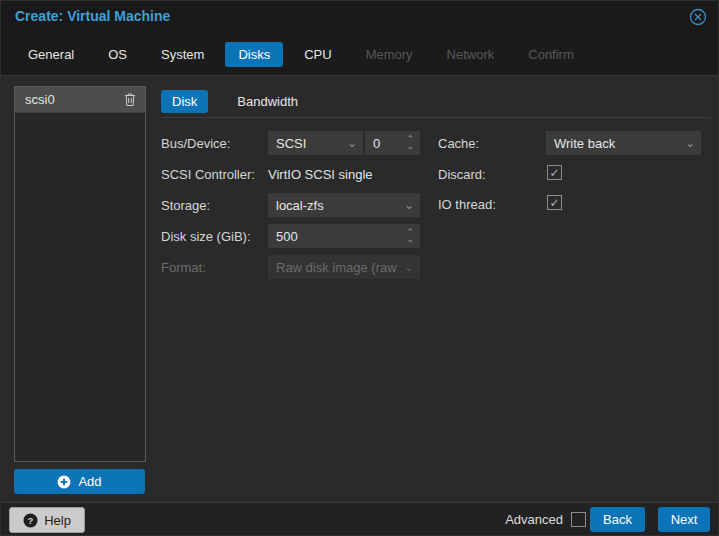 Image resolution: width=719 pixels, height=536 pixels. What do you see at coordinates (344, 267) in the screenshot?
I see `format-select: Raw disk image (raw ⌄` at bounding box center [344, 267].